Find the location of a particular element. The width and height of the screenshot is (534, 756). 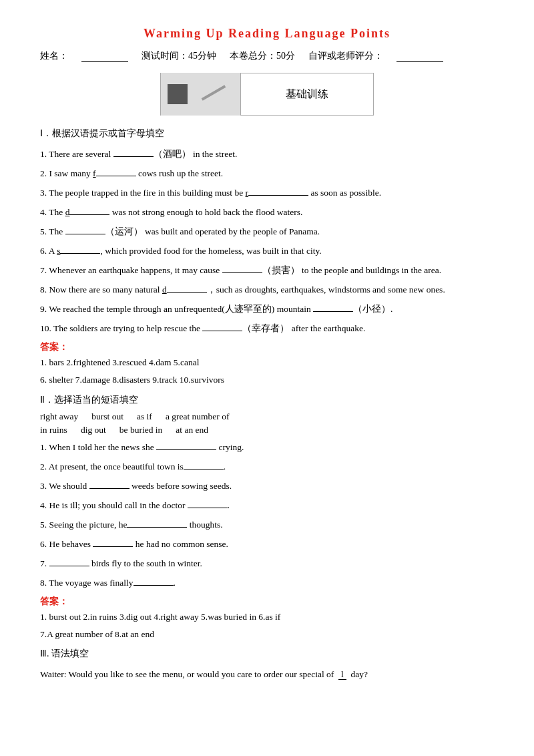

list-item: 9. We reached the temple through an unfr… is located at coordinates (267, 309).